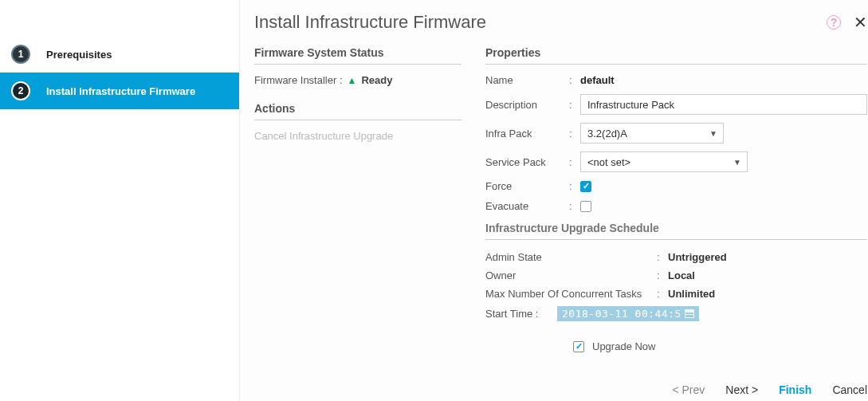 This screenshot has height=401, width=868. I want to click on step-number: 1, so click(21, 54).